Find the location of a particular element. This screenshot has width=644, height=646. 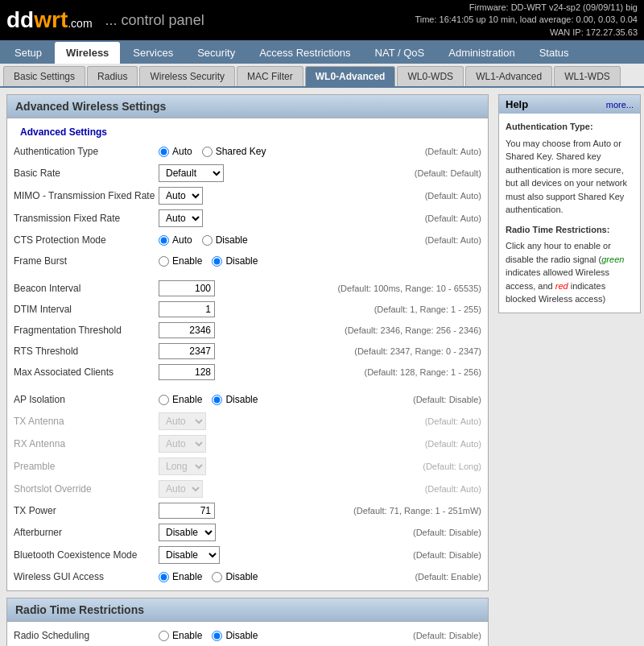

help-more-link: more... is located at coordinates (620, 105).